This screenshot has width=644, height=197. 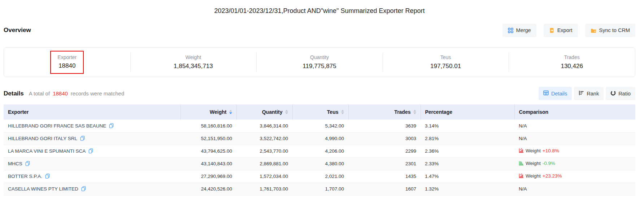 I want to click on exporter-cell: BOTTER S.P.A., so click(x=92, y=176).